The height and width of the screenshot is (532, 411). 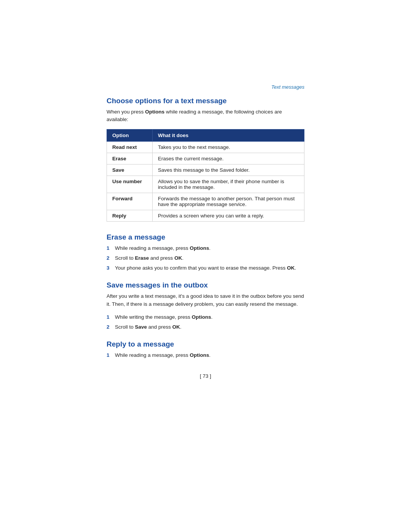 I want to click on table-cell-option: Read next, so click(x=130, y=147).